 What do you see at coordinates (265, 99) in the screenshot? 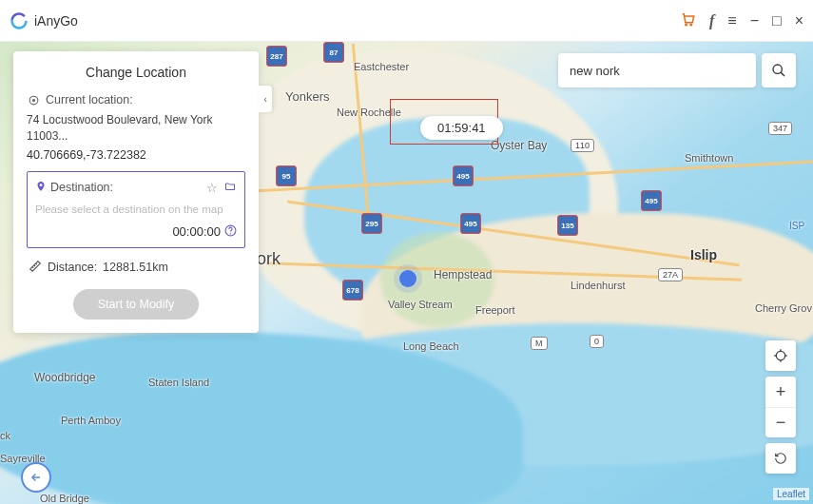
I see `collapse-panel-button: ‹` at bounding box center [265, 99].